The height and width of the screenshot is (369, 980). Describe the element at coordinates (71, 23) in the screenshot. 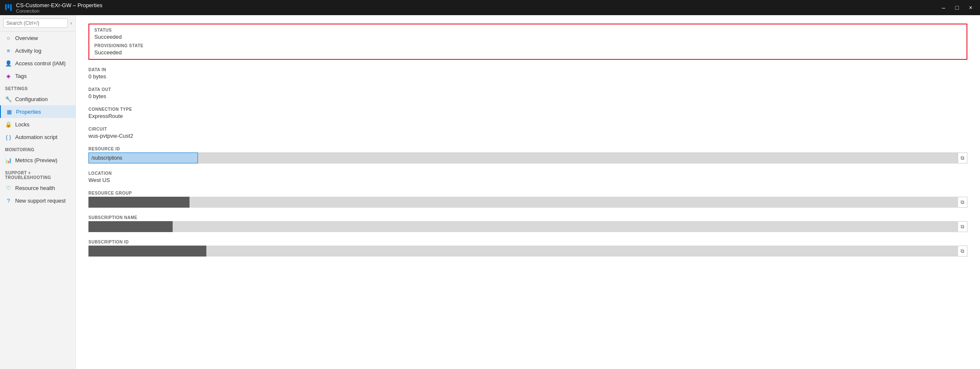

I see `collapse-icon: ‹` at that location.